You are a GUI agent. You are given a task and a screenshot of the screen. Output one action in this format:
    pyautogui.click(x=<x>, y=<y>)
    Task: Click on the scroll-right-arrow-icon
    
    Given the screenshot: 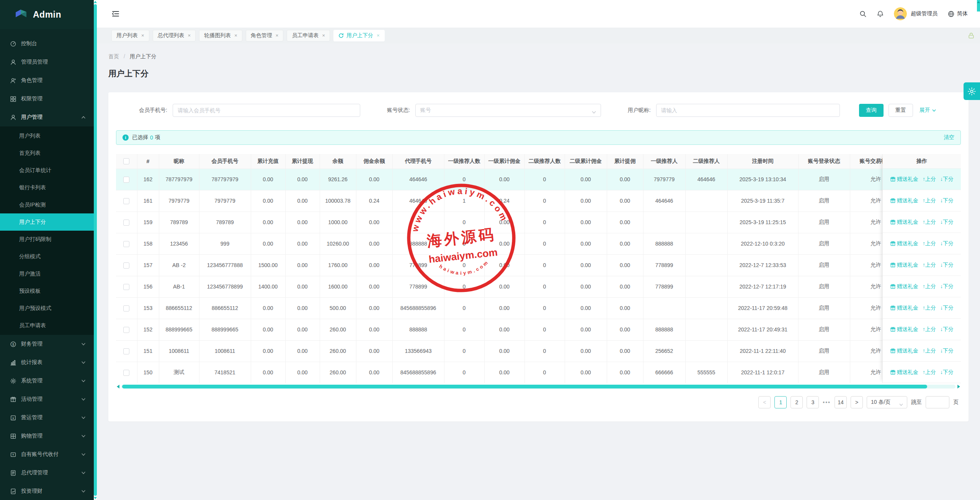 What is the action you would take?
    pyautogui.click(x=959, y=387)
    